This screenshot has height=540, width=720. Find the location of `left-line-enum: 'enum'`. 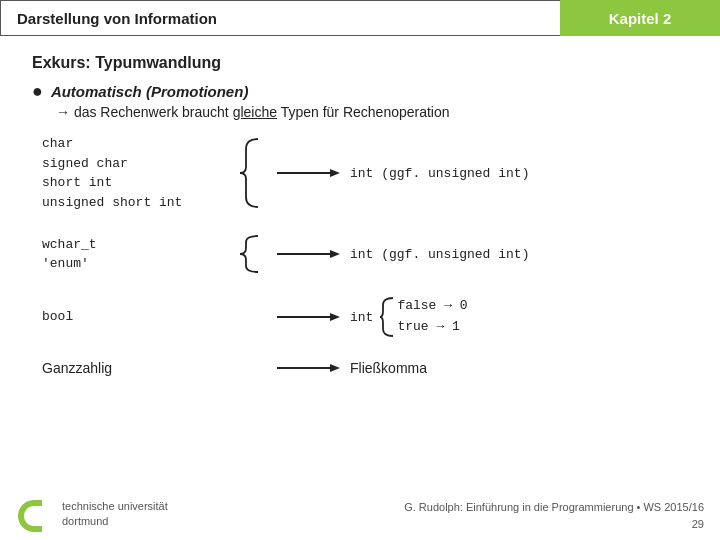

left-line-enum: 'enum' is located at coordinates (137, 264).